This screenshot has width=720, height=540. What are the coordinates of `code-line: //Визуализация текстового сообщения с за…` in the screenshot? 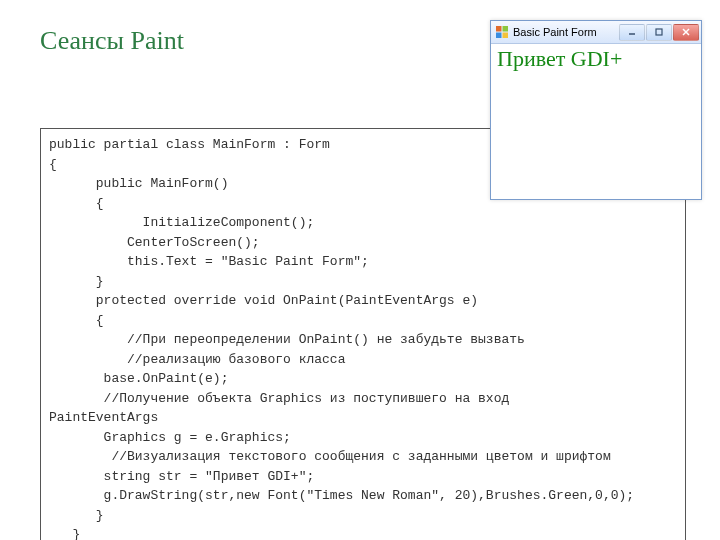 It's located at (330, 456).